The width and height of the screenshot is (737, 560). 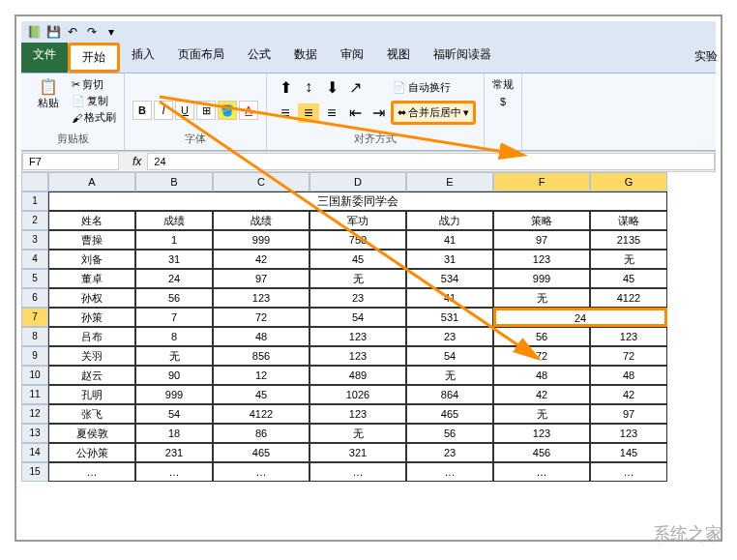 I want to click on data-cell: 41, so click(x=450, y=298).